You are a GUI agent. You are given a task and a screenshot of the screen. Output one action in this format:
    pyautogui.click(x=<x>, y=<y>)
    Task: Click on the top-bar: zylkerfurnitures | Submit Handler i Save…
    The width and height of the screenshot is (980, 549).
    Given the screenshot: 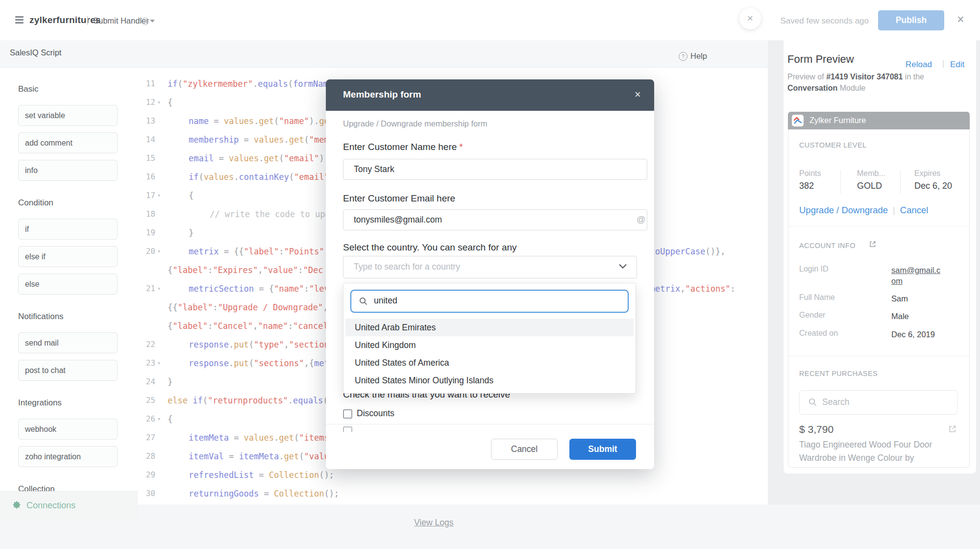 What is the action you would take?
    pyautogui.click(x=490, y=21)
    